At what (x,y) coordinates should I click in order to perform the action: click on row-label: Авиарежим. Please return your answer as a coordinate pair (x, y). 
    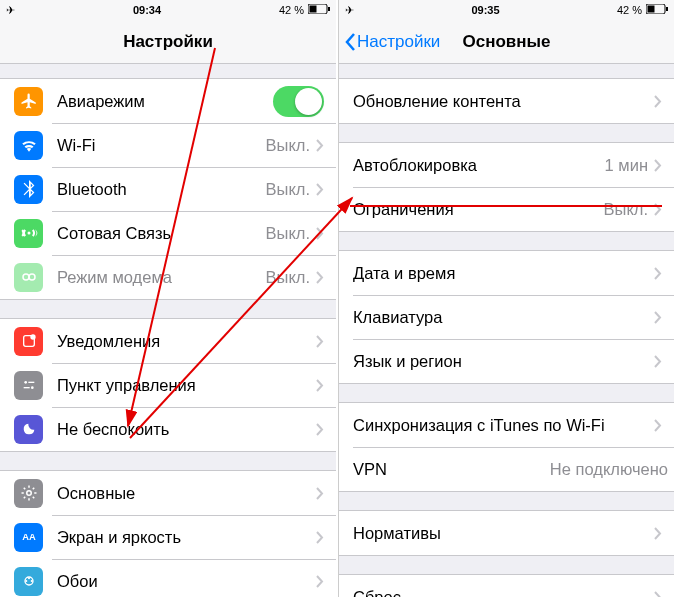
    Looking at the image, I should click on (165, 102).